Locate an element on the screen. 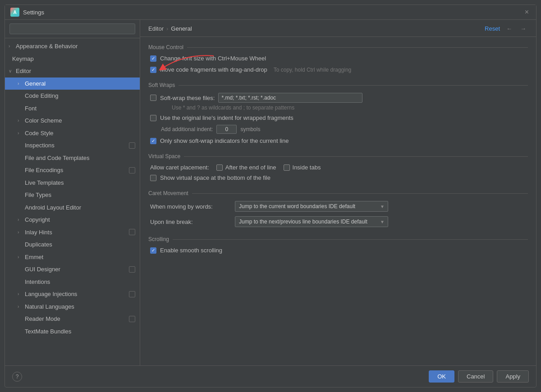  title-bar: A Settings × is located at coordinates (270, 13).